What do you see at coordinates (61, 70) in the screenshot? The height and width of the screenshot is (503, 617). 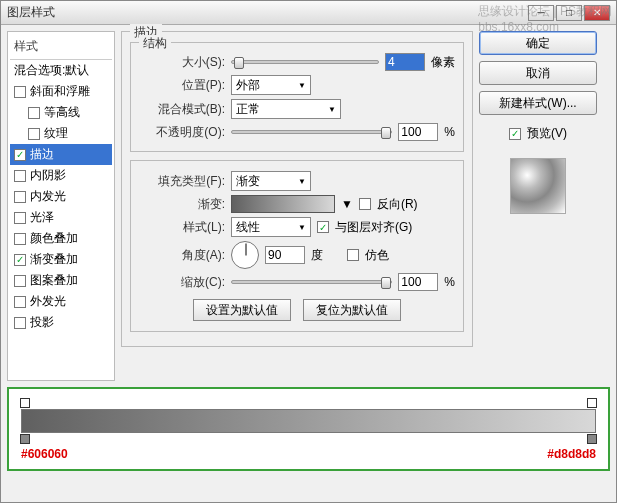 I see `blend-options-row: 混合选项:默认` at bounding box center [61, 70].